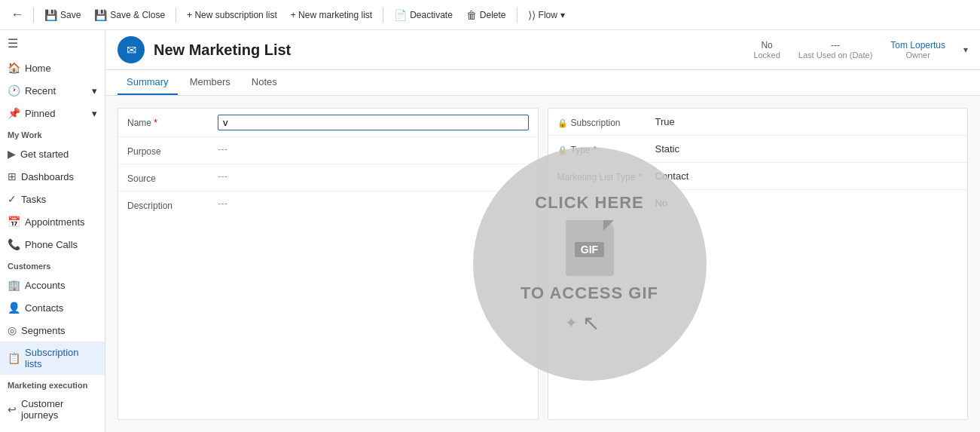 This screenshot has width=980, height=432. What do you see at coordinates (53, 90) in the screenshot?
I see `sidebar-item-recent: 🕐 Recent ▾` at bounding box center [53, 90].